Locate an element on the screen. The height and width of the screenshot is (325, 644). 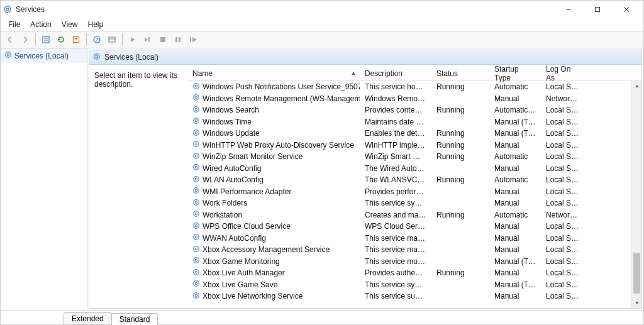
service-row: Xbox Live Game SaveThis service syncs...… is located at coordinates (414, 285).